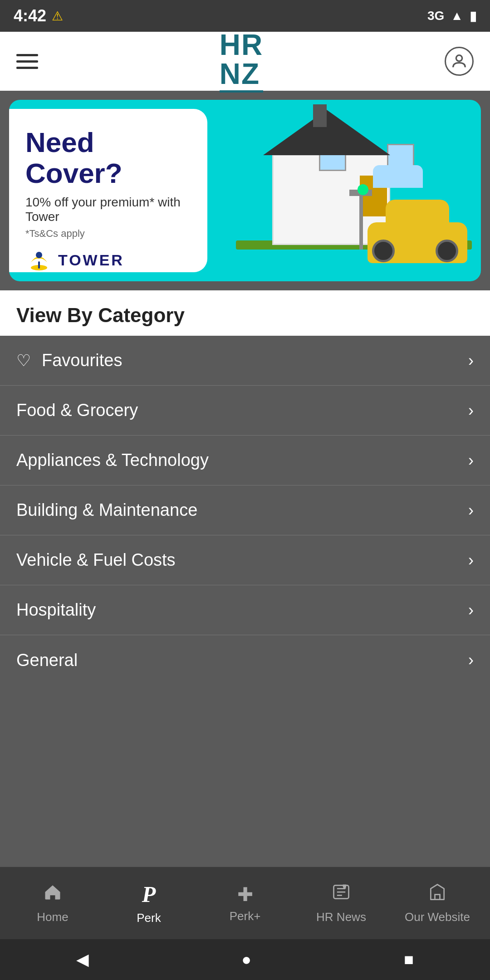 Image resolution: width=490 pixels, height=980 pixels. What do you see at coordinates (245, 361) in the screenshot?
I see `category-item-favourites: ♡ Favourites ›` at bounding box center [245, 361].